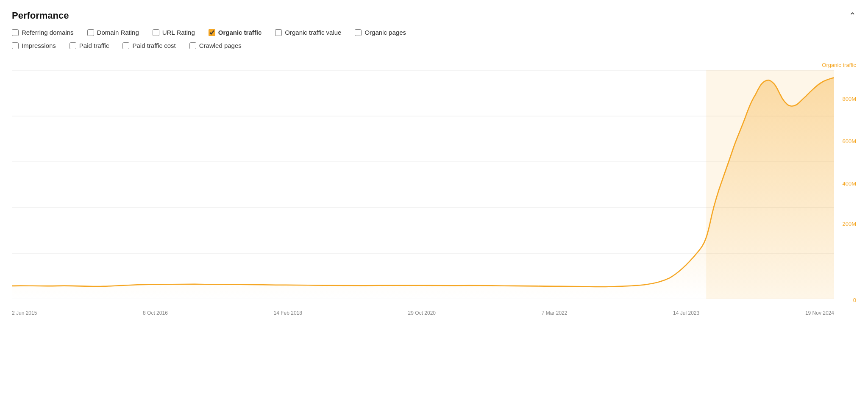  I want to click on page-title: Performance, so click(41, 16).